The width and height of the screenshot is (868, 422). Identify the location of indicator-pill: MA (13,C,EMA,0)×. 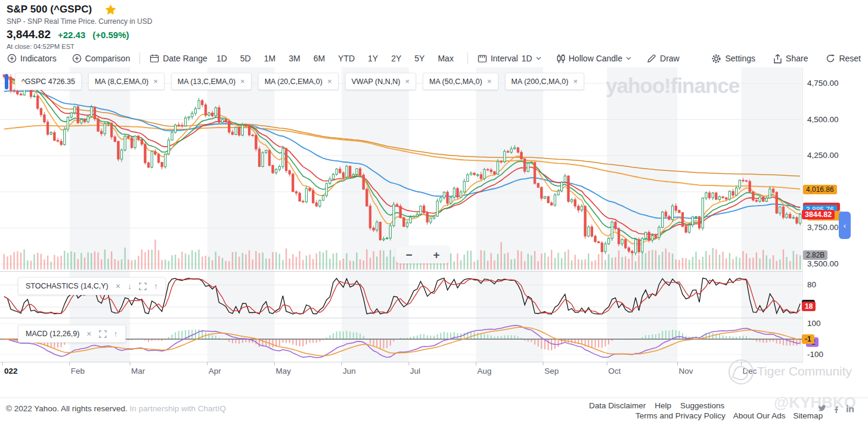
(211, 81).